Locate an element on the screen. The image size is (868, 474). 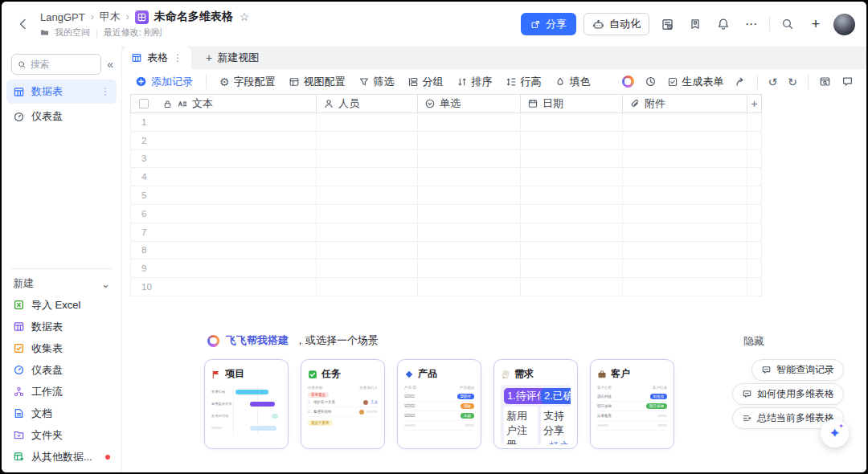
comment-icon is located at coordinates (847, 82).